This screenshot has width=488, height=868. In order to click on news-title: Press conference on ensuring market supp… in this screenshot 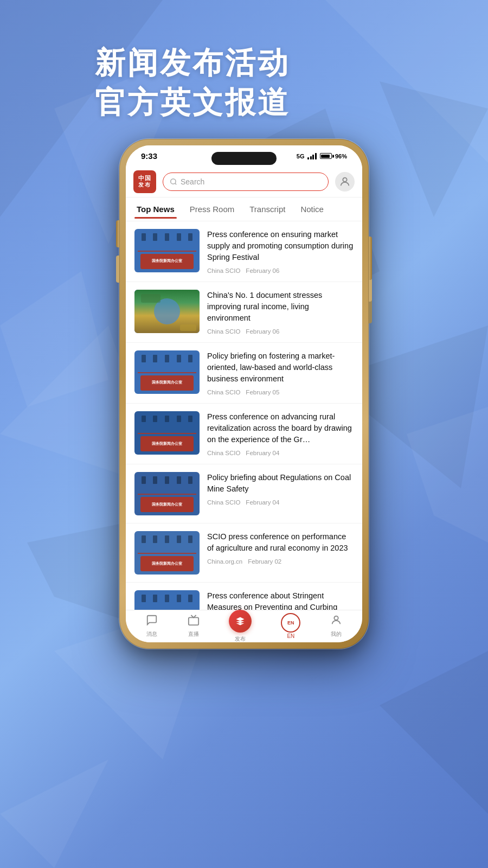, I will do `click(280, 246)`.